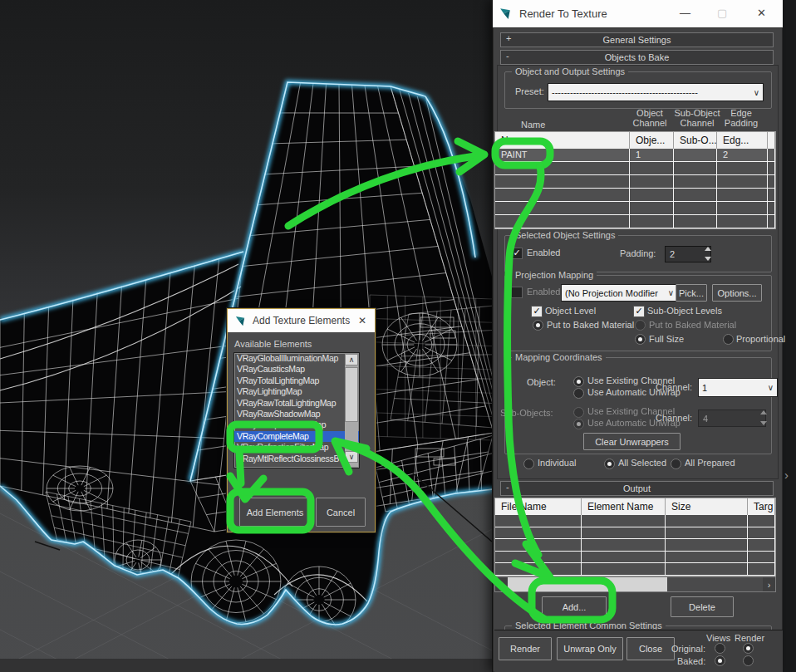  I want to click on rollout-output: - Output, so click(636, 488).